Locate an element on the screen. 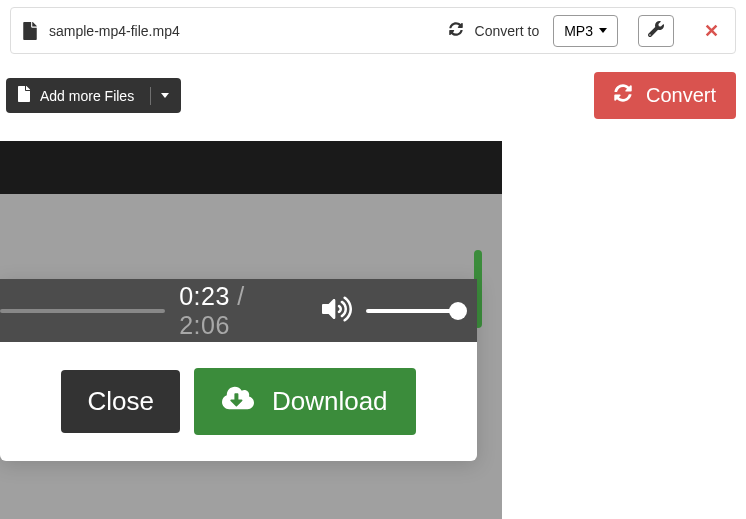 This screenshot has width=746, height=519. convert-to-label: Convert to is located at coordinates (508, 31).